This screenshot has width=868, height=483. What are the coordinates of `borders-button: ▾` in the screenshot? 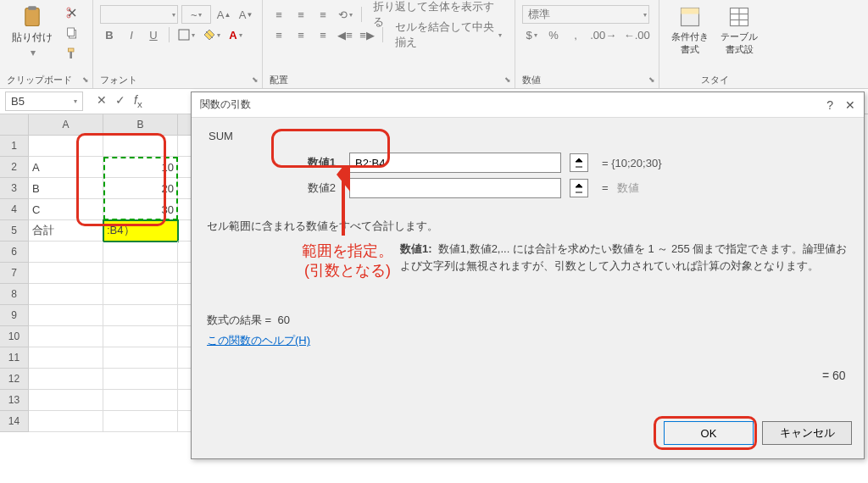 It's located at (186, 35).